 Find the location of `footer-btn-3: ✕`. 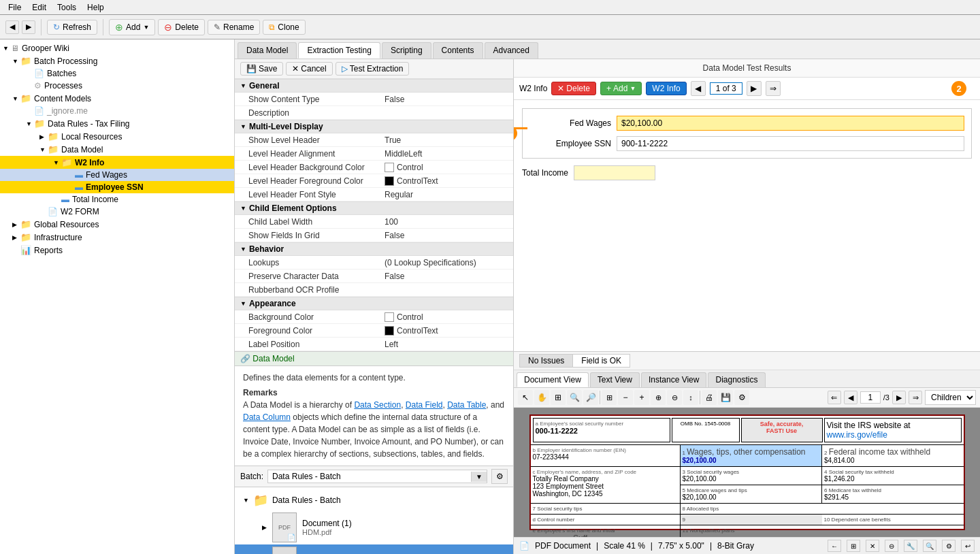

footer-btn-3: ✕ is located at coordinates (872, 546).